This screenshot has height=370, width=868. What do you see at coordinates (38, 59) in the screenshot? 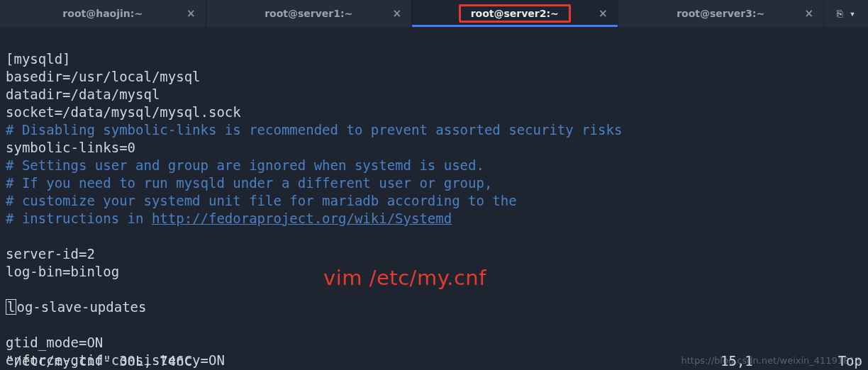
I see `config-line: [mysqld]` at bounding box center [38, 59].